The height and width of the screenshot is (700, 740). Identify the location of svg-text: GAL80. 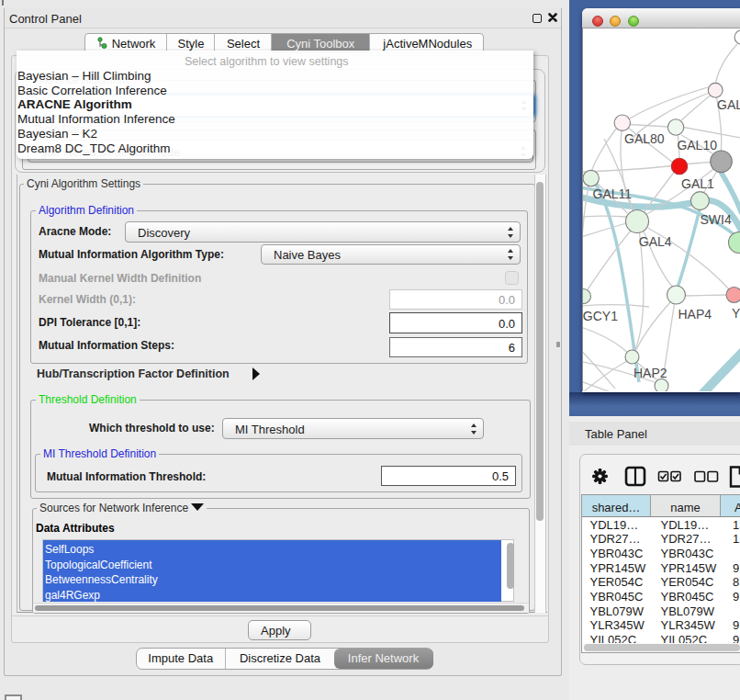
(645, 139).